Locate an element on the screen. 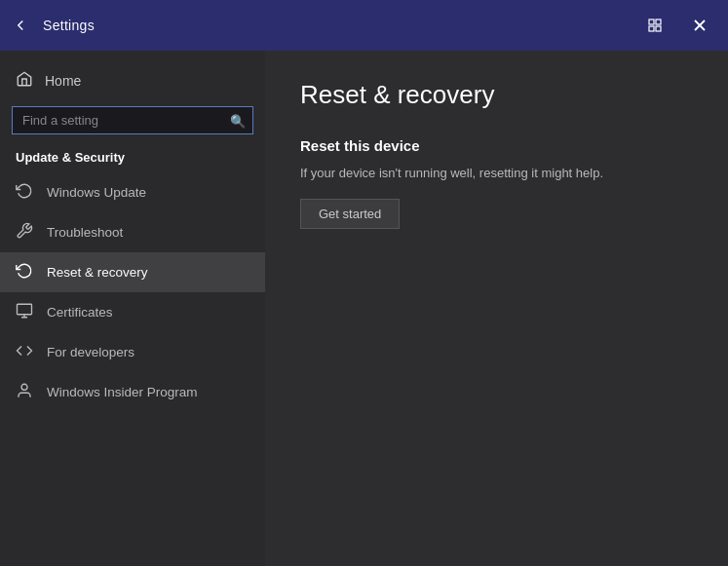 The image size is (728, 566). sidebar-item-certificates: Certificates is located at coordinates (133, 312).